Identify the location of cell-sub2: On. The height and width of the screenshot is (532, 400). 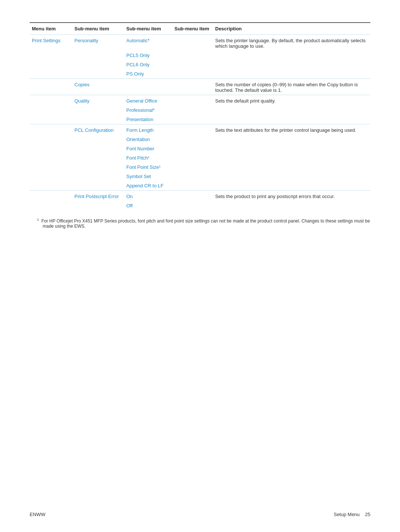
(148, 196).